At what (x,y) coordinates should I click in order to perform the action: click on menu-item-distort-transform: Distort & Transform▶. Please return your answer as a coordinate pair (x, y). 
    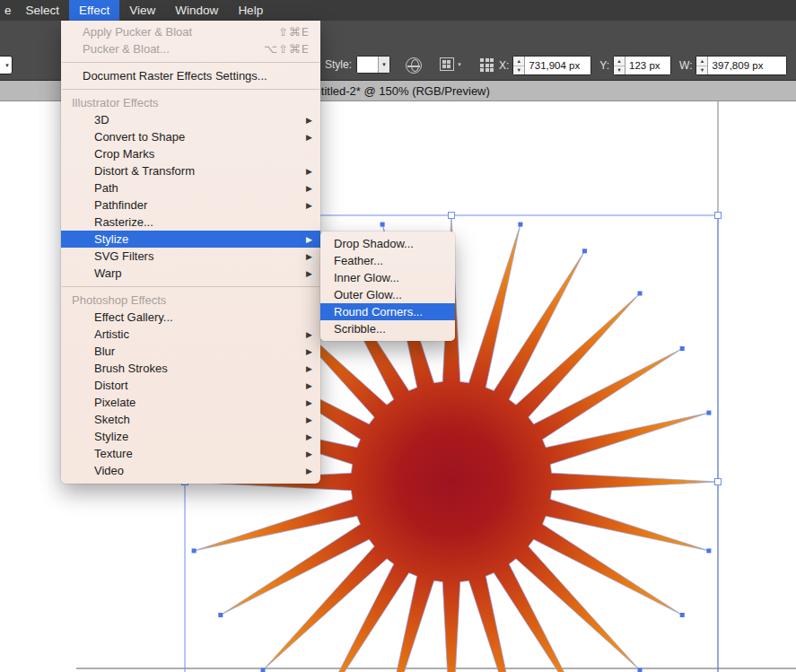
    Looking at the image, I should click on (190, 170).